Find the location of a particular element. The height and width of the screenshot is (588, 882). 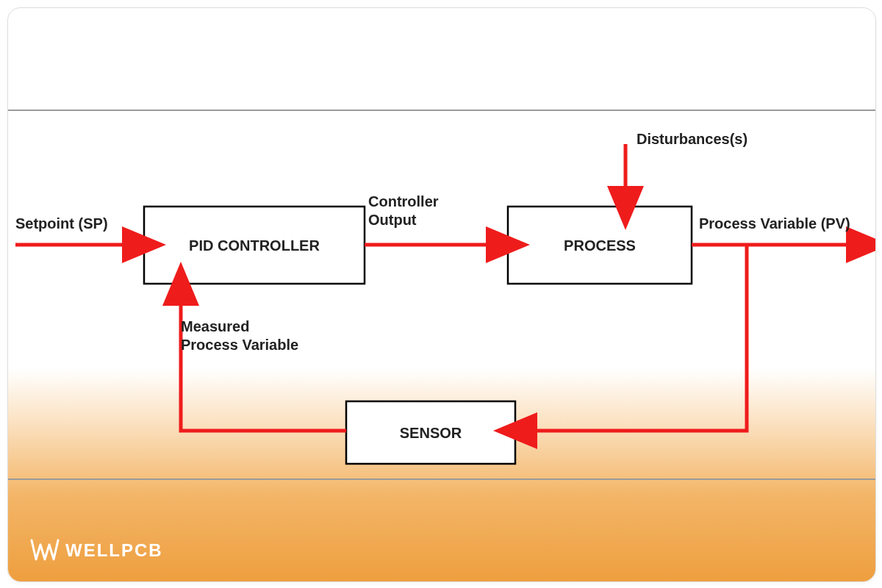

divider-bottom is located at coordinates (442, 479).